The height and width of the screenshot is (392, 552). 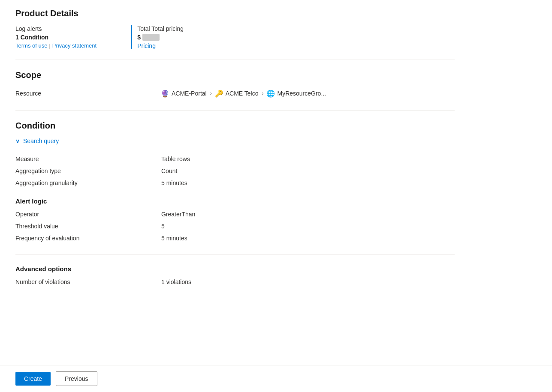 What do you see at coordinates (56, 37) in the screenshot?
I see `condition-count: 1 Condition` at bounding box center [56, 37].